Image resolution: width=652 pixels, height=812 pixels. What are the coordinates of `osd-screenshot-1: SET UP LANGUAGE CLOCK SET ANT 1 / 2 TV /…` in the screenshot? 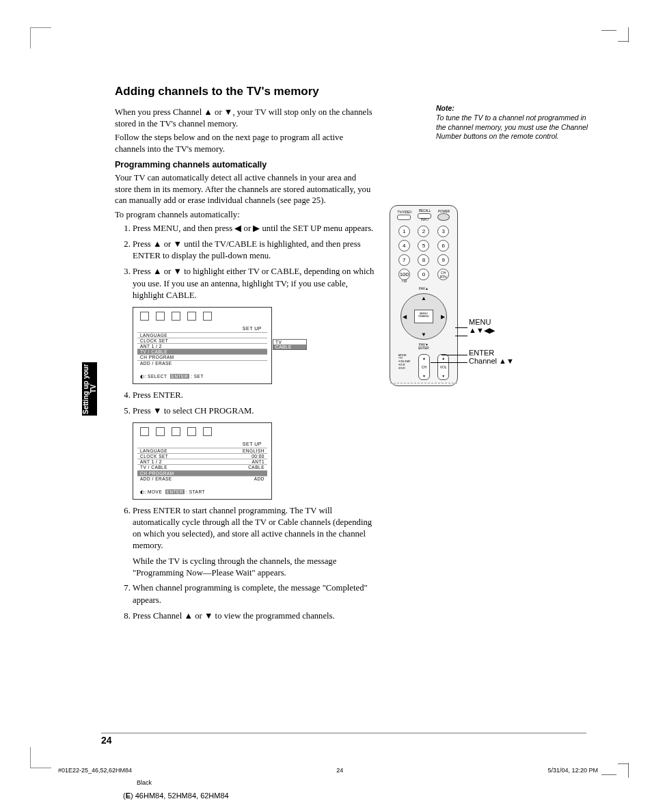 It's located at (202, 346).